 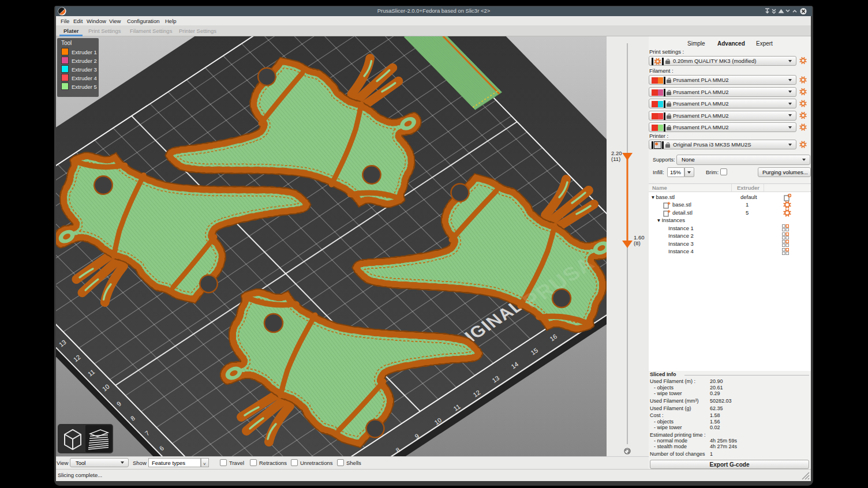 What do you see at coordinates (637, 243) in the screenshot?
I see `svg-text: (8)` at bounding box center [637, 243].